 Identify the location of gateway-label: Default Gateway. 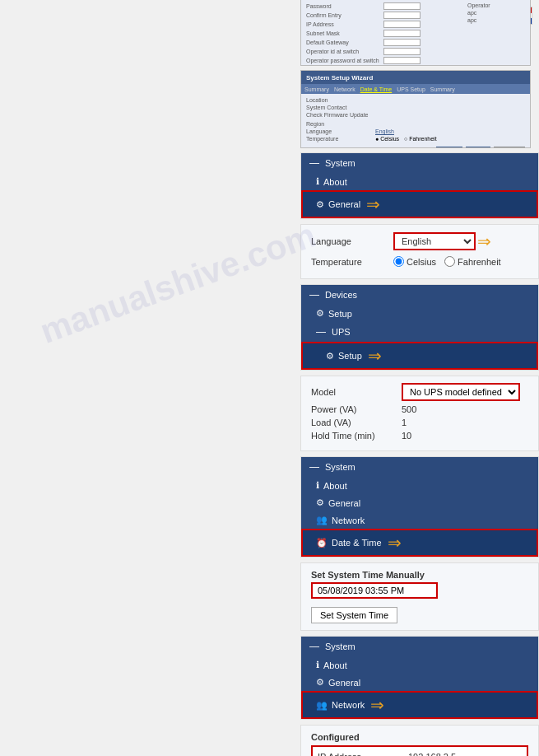
(343, 43).